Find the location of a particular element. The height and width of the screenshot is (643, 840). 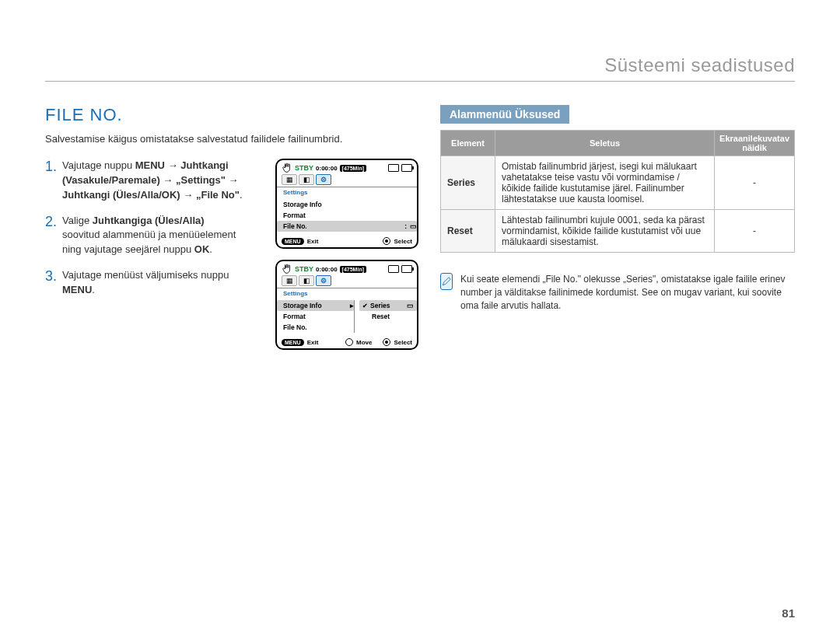

note-icon is located at coordinates (446, 281).